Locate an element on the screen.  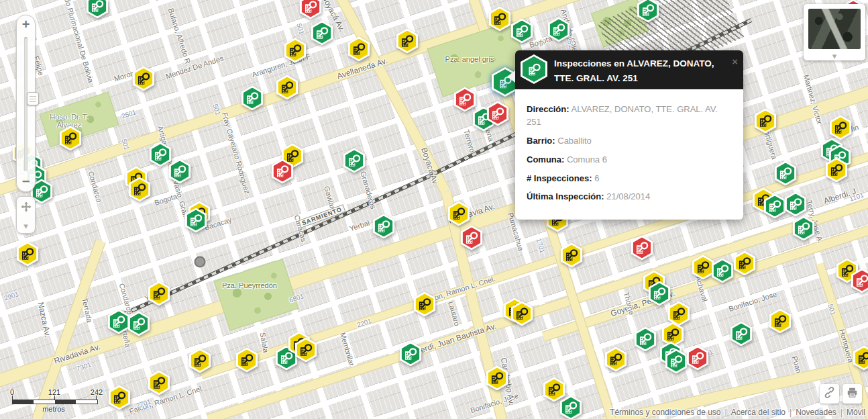
popup-field: Última Inspección: 21/08/2014 is located at coordinates (629, 197).